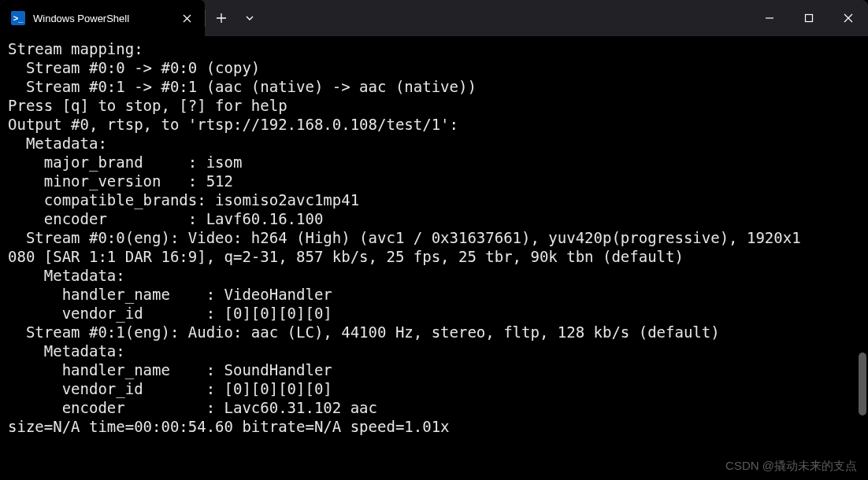  I want to click on terminal-line: compatible_brands: isomiso2avc1mp41, so click(434, 200).